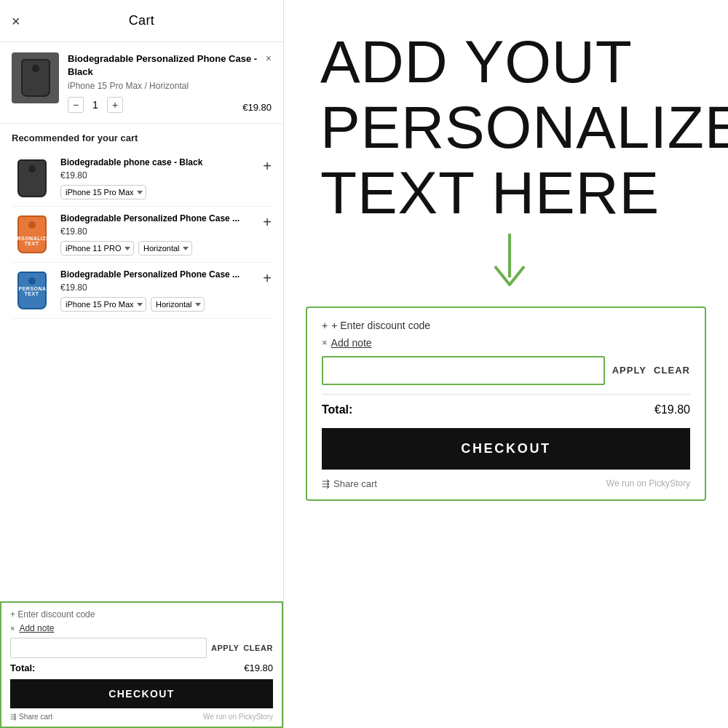 This screenshot has height=728, width=728. I want to click on apply-button-small: APPLY, so click(225, 648).